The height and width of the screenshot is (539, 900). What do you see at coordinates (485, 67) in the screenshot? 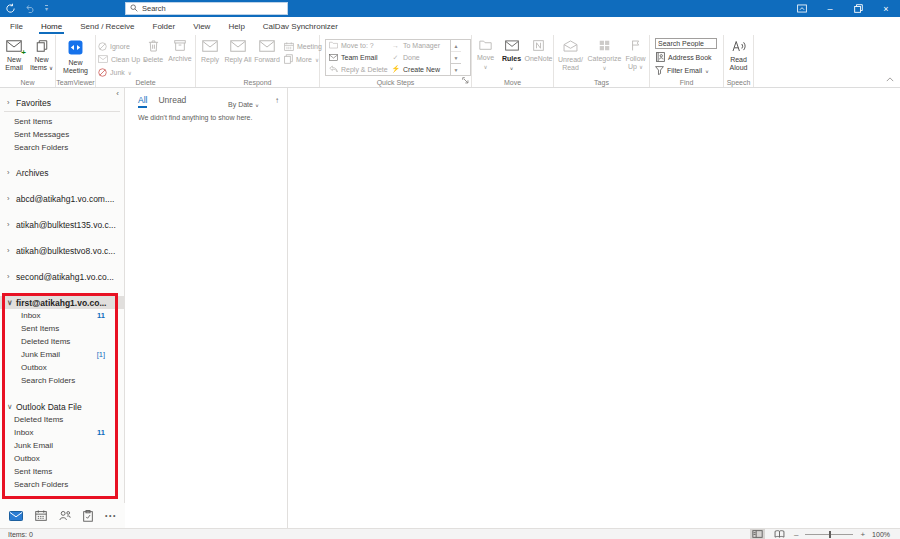
I see `dropdown-arrow-icon: ∨` at bounding box center [485, 67].